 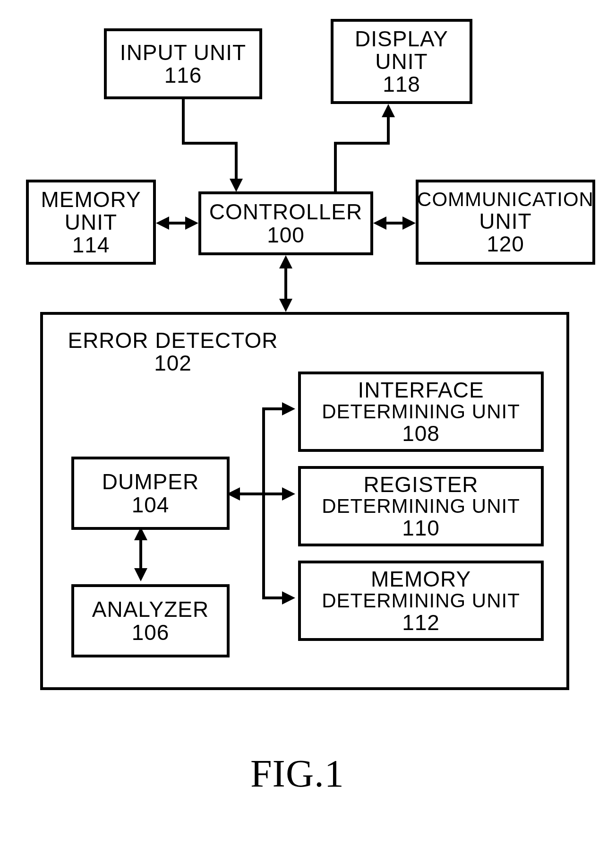 I want to click on block-dumper: DUMPER 104, so click(x=150, y=493).